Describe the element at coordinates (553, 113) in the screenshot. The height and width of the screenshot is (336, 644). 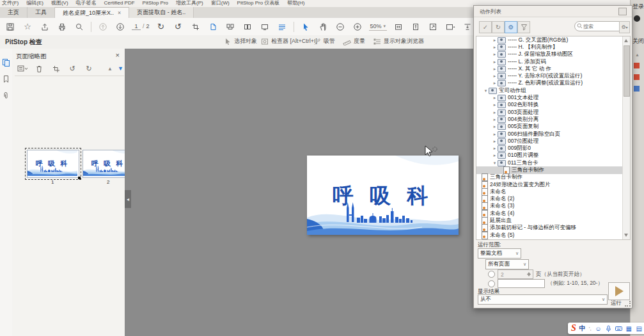
I see `action-list-item: ▸003页面处理` at that location.